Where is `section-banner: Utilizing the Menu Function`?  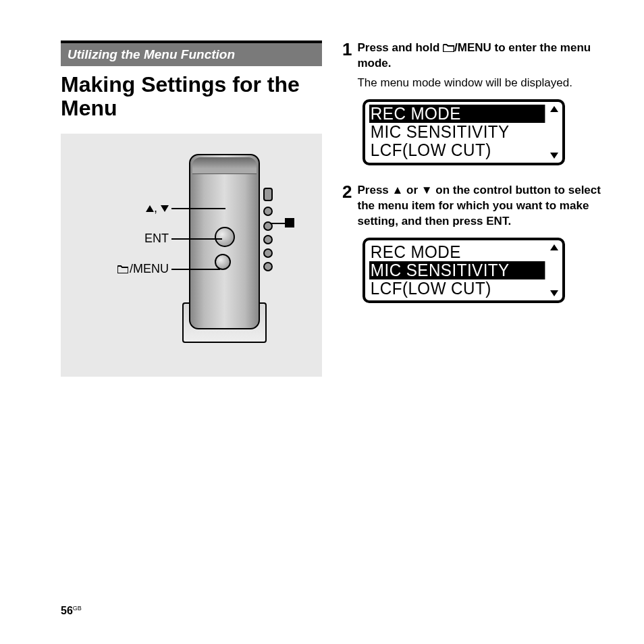
section-banner: Utilizing the Menu Function is located at coordinates (192, 53).